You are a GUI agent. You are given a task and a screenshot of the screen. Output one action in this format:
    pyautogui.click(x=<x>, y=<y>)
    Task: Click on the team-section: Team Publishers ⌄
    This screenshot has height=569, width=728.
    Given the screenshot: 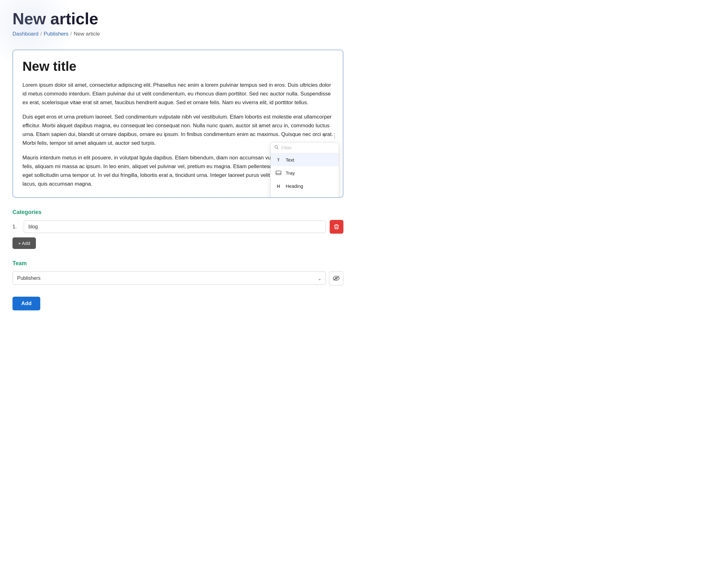 What is the action you would take?
    pyautogui.click(x=364, y=273)
    